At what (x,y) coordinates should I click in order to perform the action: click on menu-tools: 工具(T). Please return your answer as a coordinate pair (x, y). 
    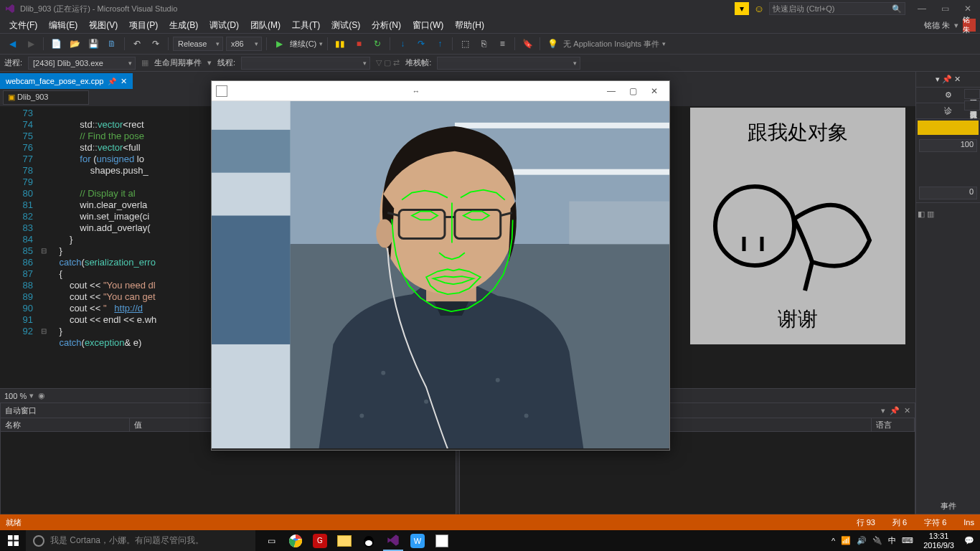
    Looking at the image, I should click on (306, 26).